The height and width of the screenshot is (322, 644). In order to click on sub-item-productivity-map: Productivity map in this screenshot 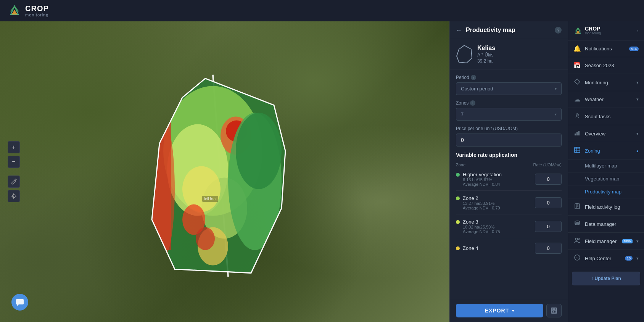, I will do `click(606, 192)`.